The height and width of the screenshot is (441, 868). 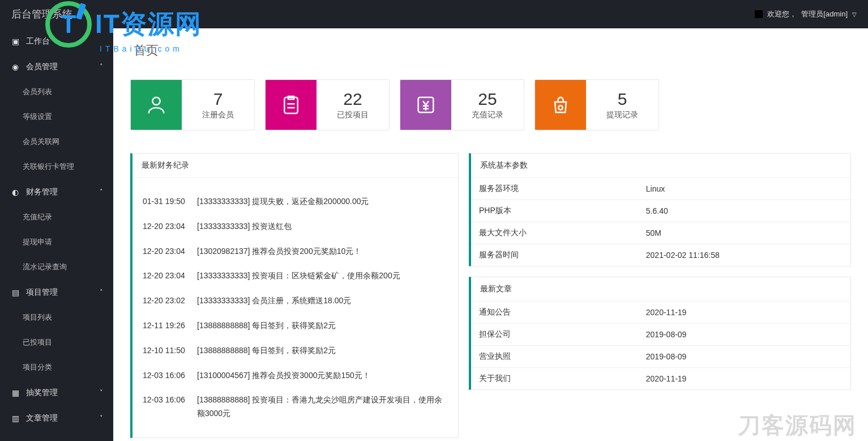 What do you see at coordinates (42, 292) in the screenshot?
I see `sidebar-item-label: 项目管理` at bounding box center [42, 292].